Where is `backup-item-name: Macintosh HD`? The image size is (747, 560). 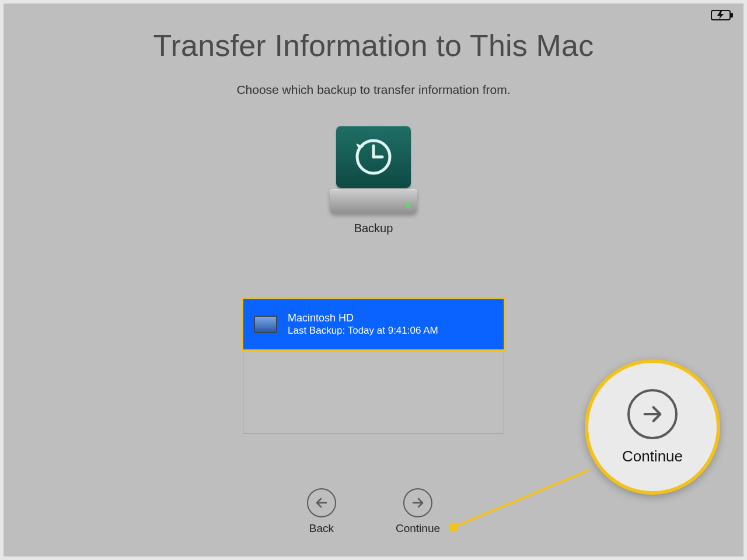 backup-item-name: Macintosh HD is located at coordinates (363, 318).